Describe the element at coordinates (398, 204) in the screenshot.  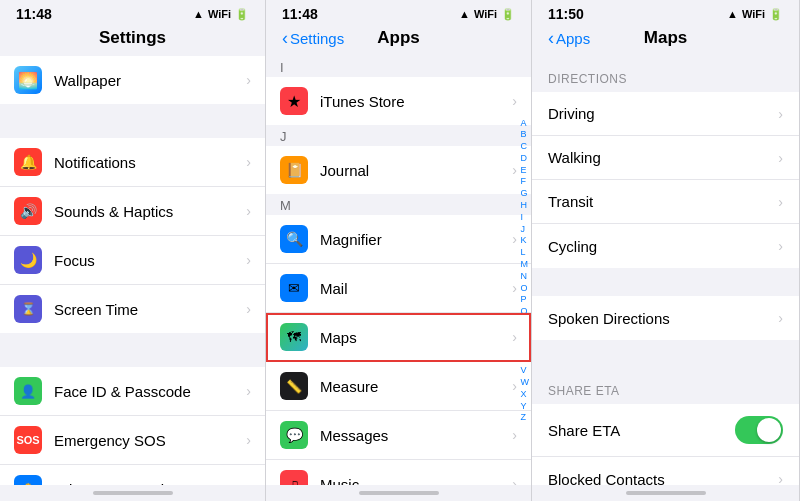
I see `section-m: M` at that location.